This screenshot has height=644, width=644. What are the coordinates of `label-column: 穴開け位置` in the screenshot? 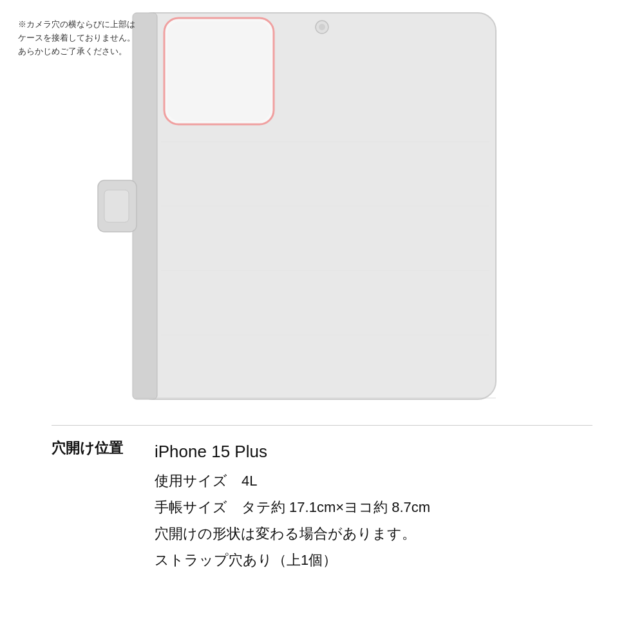 It's located at (90, 448).